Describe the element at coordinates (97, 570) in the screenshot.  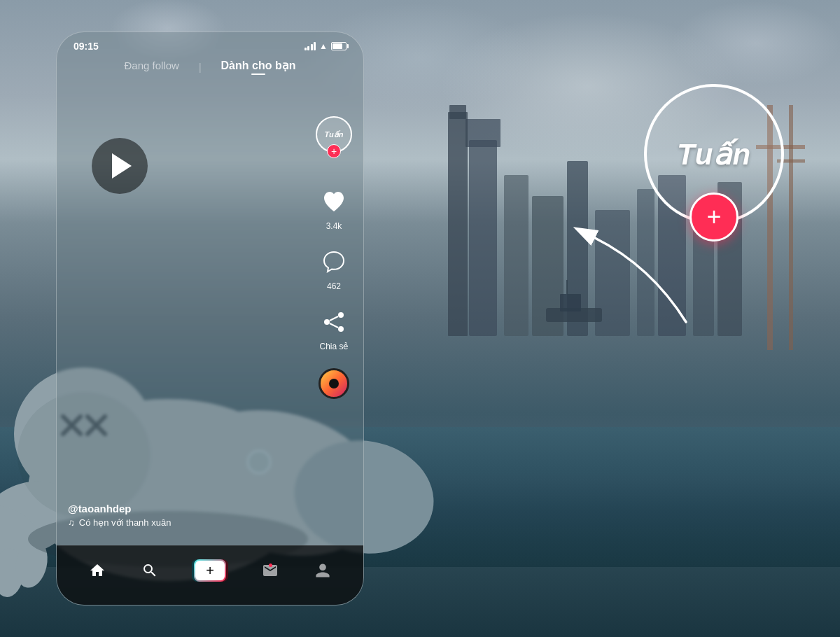
I see `home-icon` at that location.